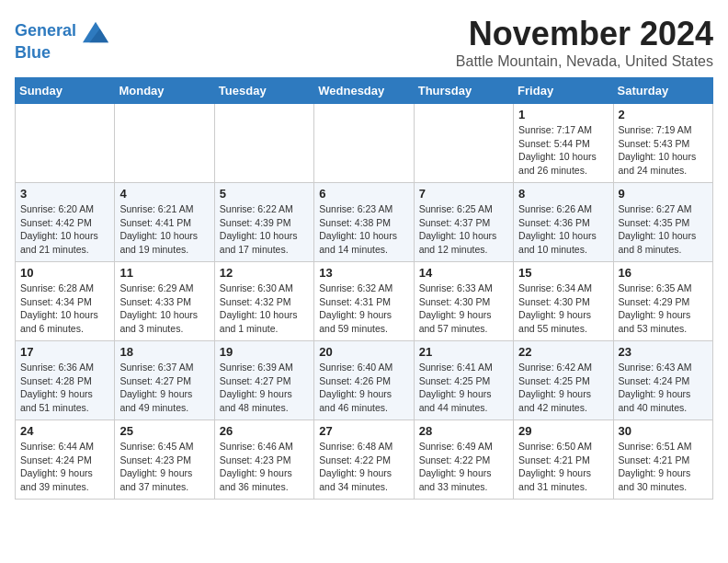 The height and width of the screenshot is (563, 728). What do you see at coordinates (664, 351) in the screenshot?
I see `day-number: 23` at bounding box center [664, 351].